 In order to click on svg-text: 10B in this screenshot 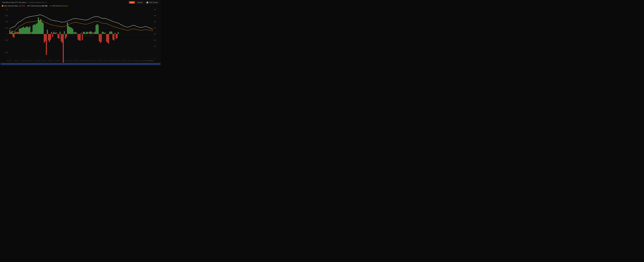, I will do `click(155, 46)`.